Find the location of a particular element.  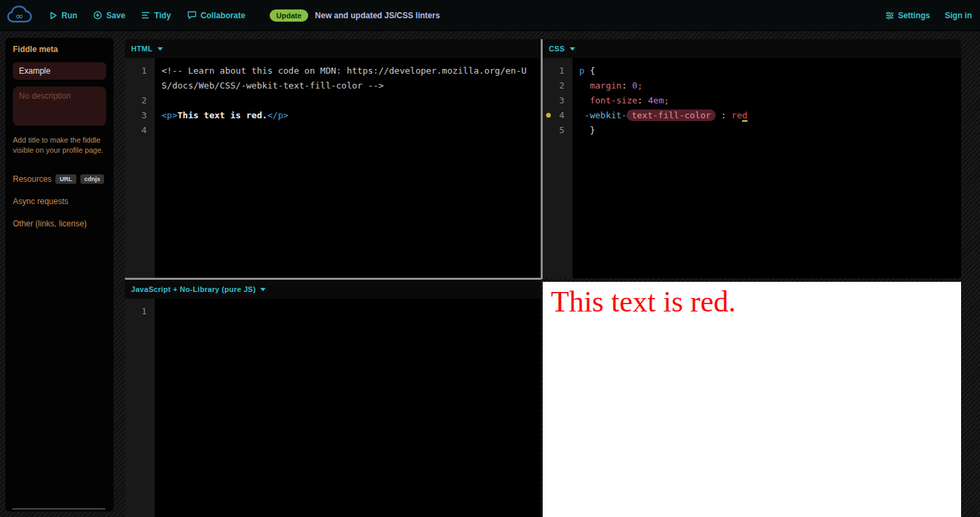

code-line: 4 is located at coordinates (333, 130).